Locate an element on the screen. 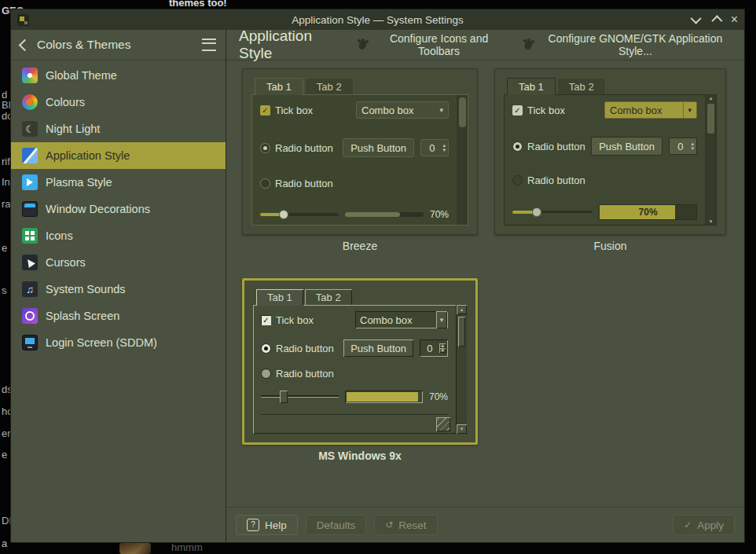 The height and width of the screenshot is (554, 756). sidebar-item-label: Splash Screen is located at coordinates (83, 316).